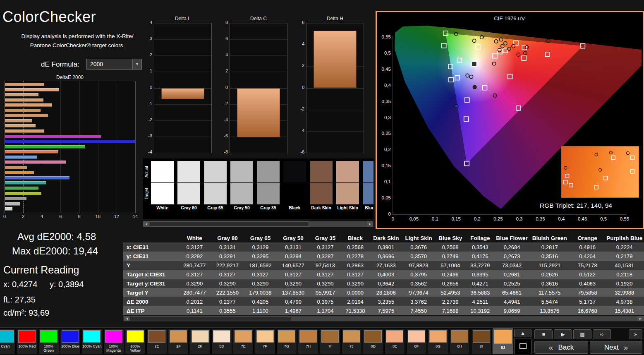 This screenshot has width=644, height=355. Describe the element at coordinates (480, 293) in the screenshot. I see `table-cell: 36,5883` at that location.